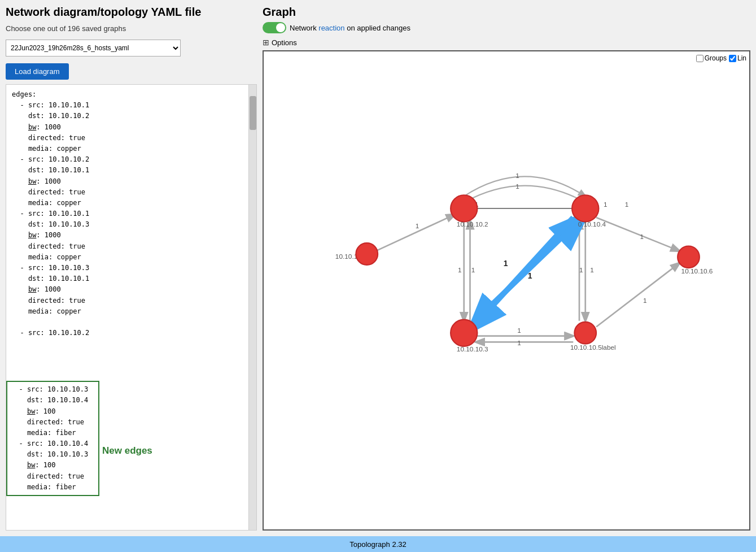 The image size is (756, 552). I want to click on graph-title: Graph, so click(506, 12).